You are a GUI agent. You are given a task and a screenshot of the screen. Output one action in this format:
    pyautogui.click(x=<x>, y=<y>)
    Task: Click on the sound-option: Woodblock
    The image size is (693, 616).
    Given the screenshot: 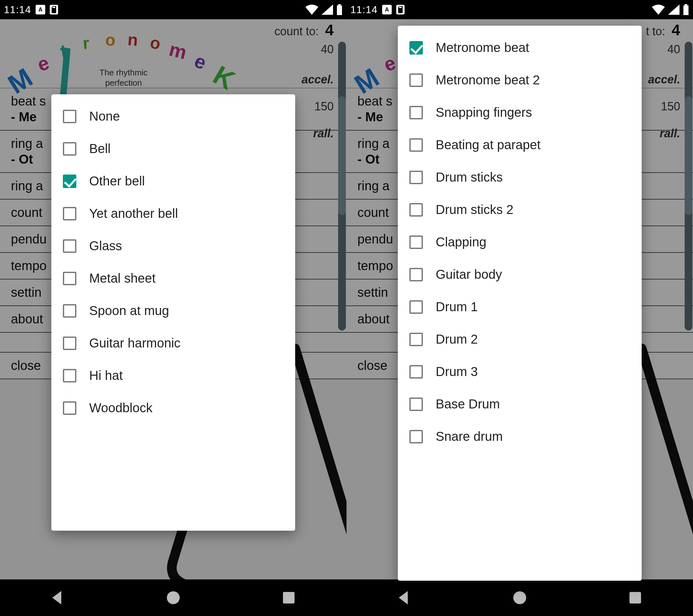 What is the action you would take?
    pyautogui.click(x=173, y=408)
    